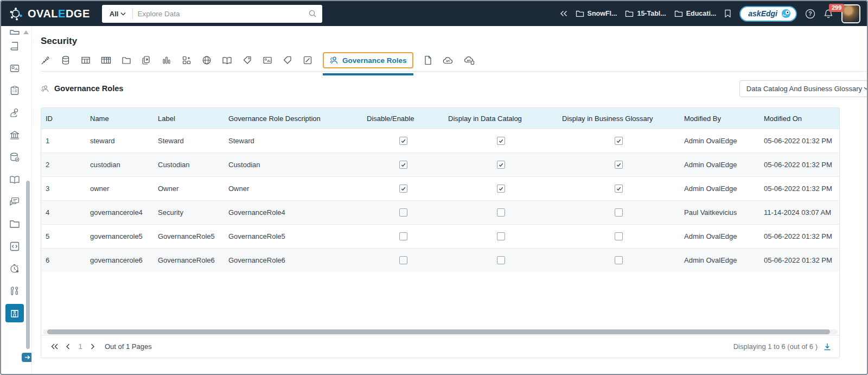  What do you see at coordinates (46, 60) in the screenshot?
I see `tab-connectors` at bounding box center [46, 60].